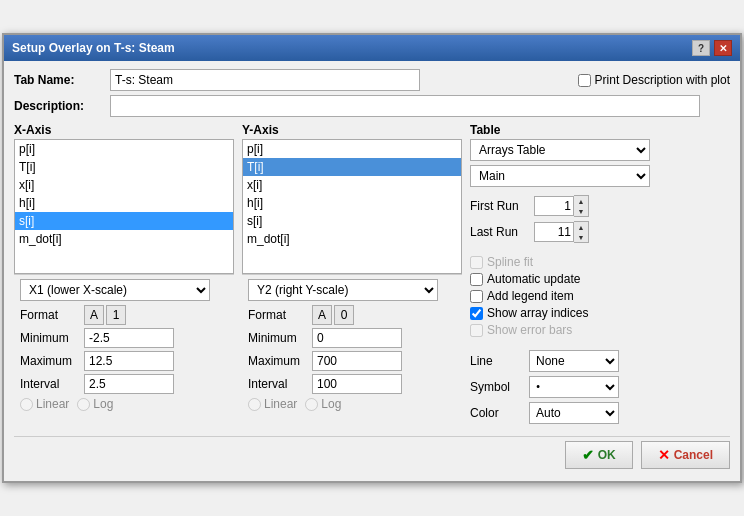 The image size is (744, 516). What do you see at coordinates (272, 404) in the screenshot?
I see `y-linear-radio-label: Linear` at bounding box center [272, 404].